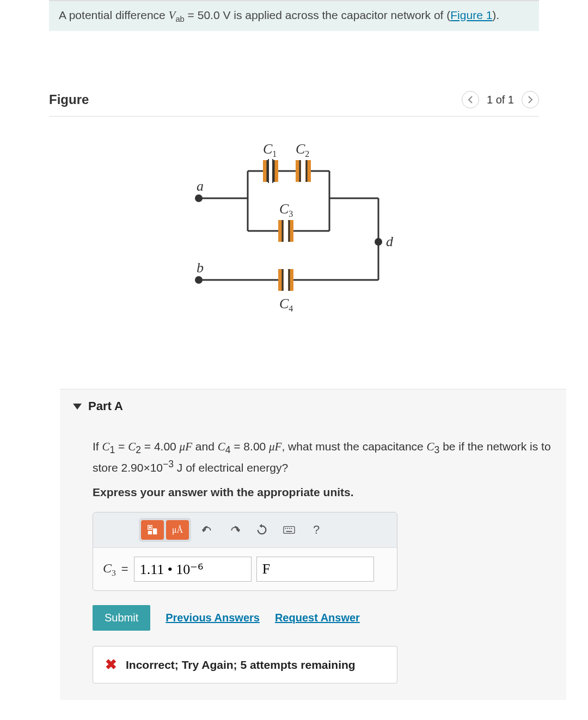  Describe the element at coordinates (316, 530) in the screenshot. I see `help-button: ?` at that location.